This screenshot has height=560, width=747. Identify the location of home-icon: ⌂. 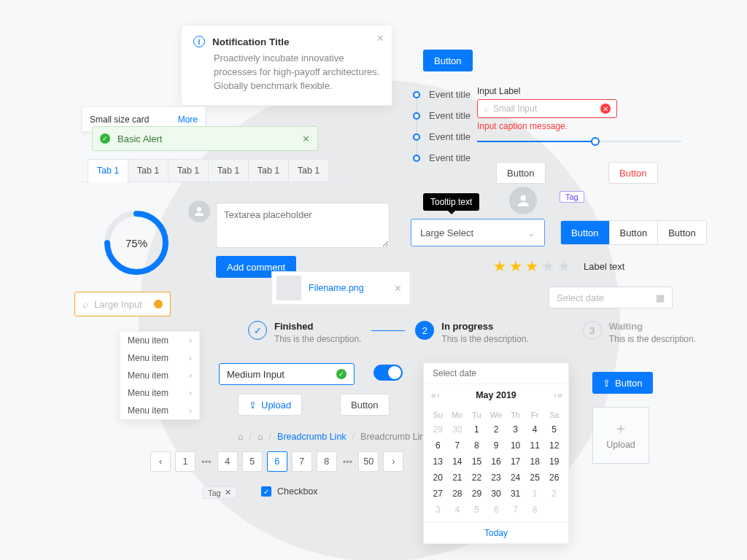
(241, 437).